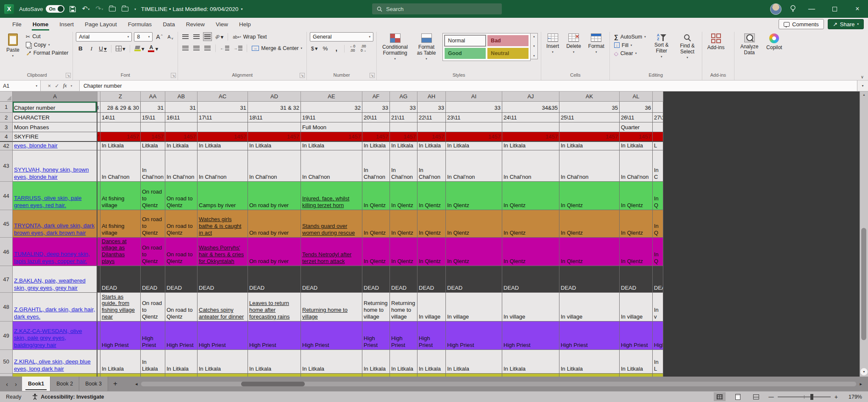 This screenshot has height=402, width=868. What do you see at coordinates (55, 127) in the screenshot?
I see `cell-a3: Moon Phases` at bounding box center [55, 127].